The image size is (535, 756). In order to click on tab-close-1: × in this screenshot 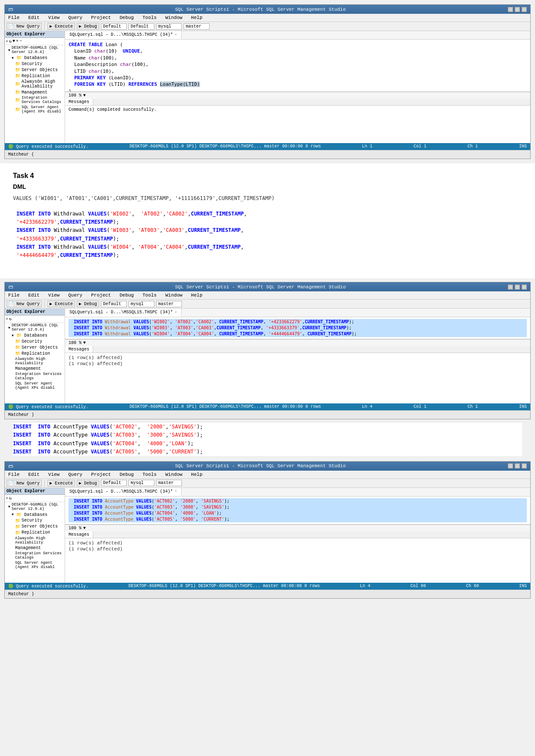, I will do `click(176, 35)`.